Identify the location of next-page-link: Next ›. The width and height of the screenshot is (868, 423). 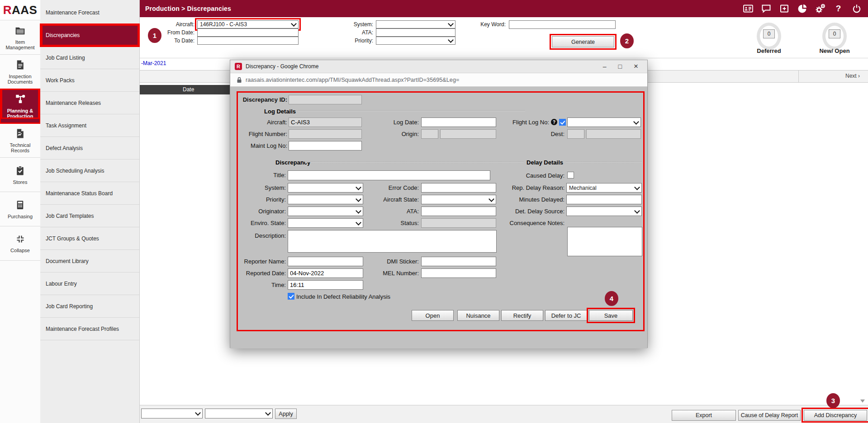
(853, 76).